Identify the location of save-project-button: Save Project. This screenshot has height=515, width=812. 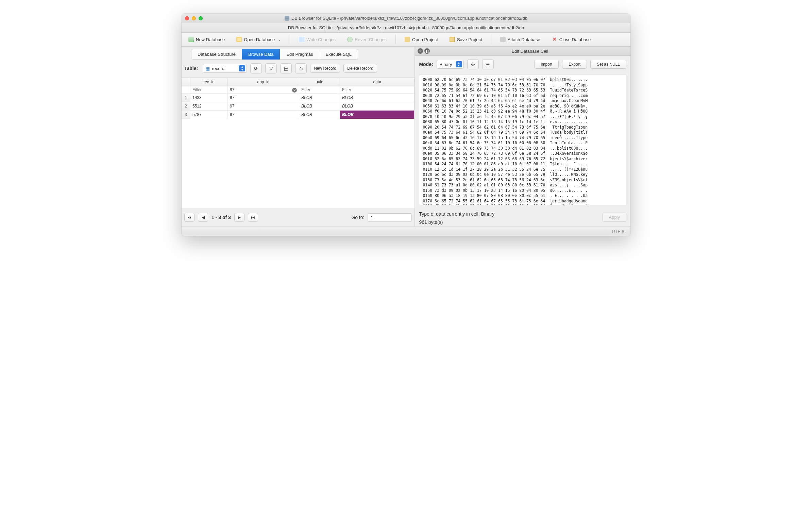
(466, 39).